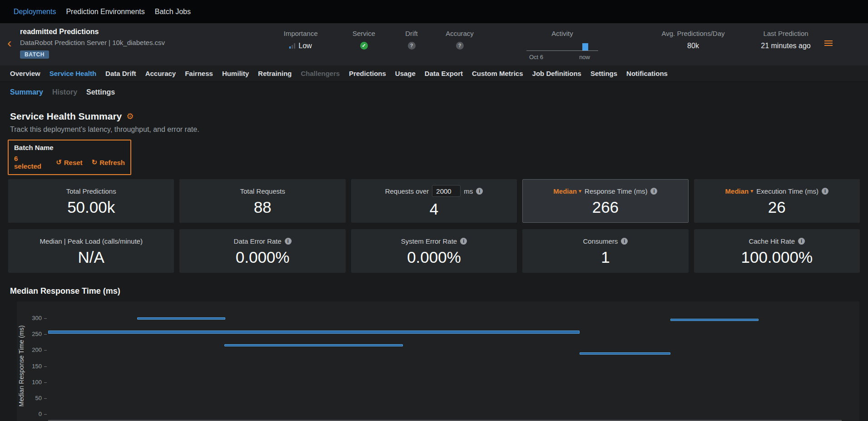 The height and width of the screenshot is (421, 868). What do you see at coordinates (130, 116) in the screenshot?
I see `gear-icon: ⚙` at bounding box center [130, 116].